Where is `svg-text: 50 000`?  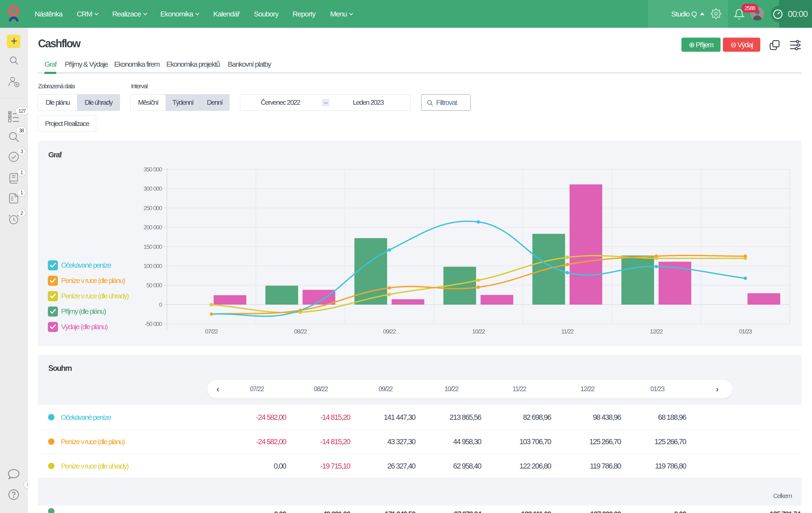
svg-text: 50 000 is located at coordinates (154, 285).